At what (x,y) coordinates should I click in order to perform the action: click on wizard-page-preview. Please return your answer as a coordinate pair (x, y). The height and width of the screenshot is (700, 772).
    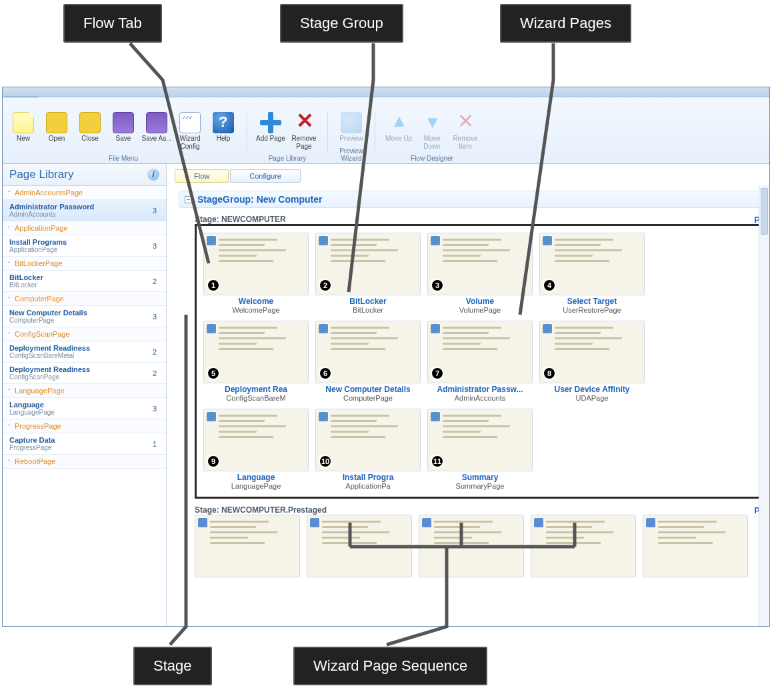
    Looking at the image, I should click on (471, 546).